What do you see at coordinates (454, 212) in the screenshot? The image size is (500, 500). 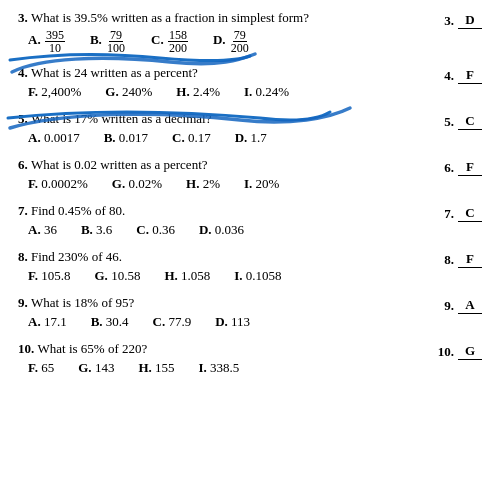 I see `answer-area: 7.C` at bounding box center [454, 212].